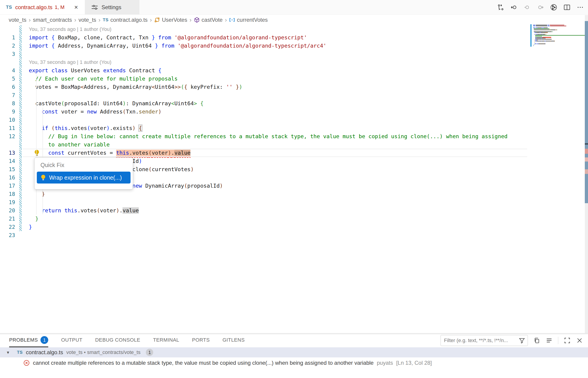  Describe the element at coordinates (9, 54) in the screenshot. I see `line-number: 3` at that location.